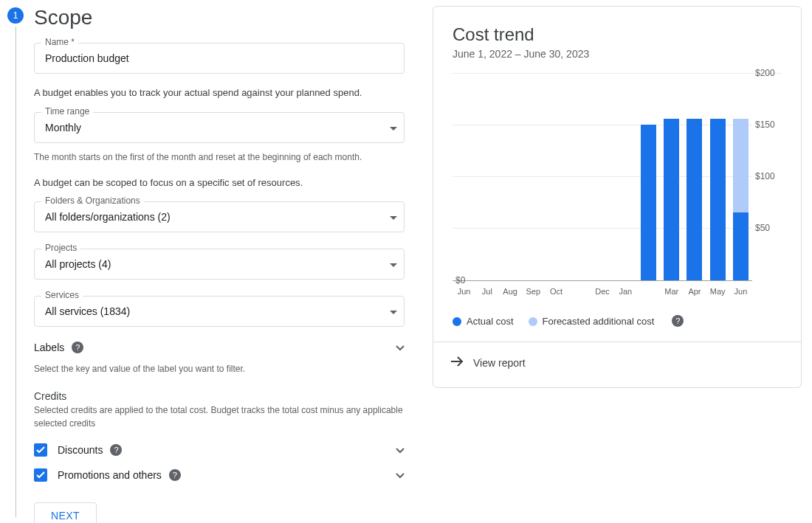 The width and height of the screenshot is (812, 523). Describe the element at coordinates (617, 35) in the screenshot. I see `chart-title: Cost trend` at that location.